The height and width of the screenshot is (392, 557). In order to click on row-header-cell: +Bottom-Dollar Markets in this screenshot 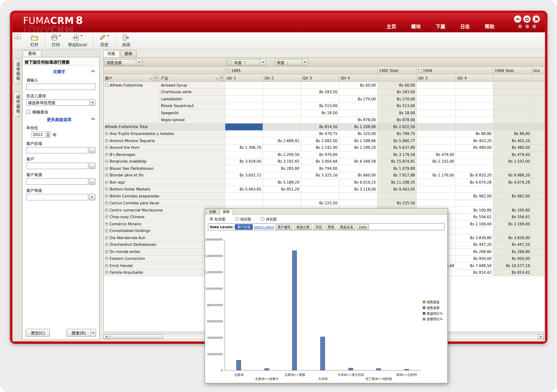, I will do `click(164, 189)`.